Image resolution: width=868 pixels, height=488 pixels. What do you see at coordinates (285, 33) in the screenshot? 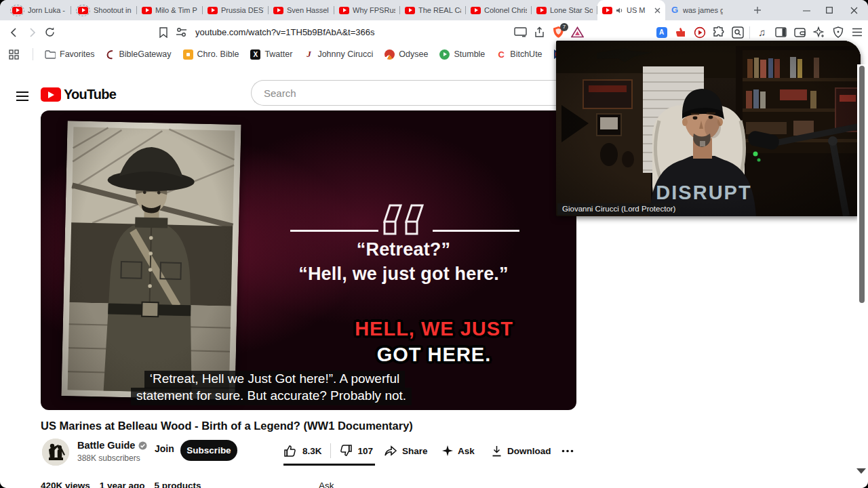
I see `url-text: youtube.com/watch?v=1TH5b9BfAbA&t=366s` at bounding box center [285, 33].